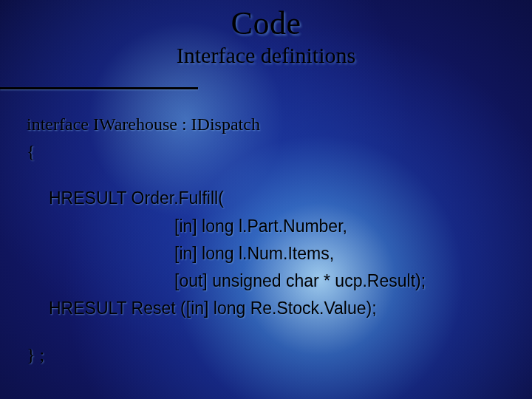  What do you see at coordinates (136, 198) in the screenshot?
I see `code-text: HRESULT Order.Fulfill(` at bounding box center [136, 198].